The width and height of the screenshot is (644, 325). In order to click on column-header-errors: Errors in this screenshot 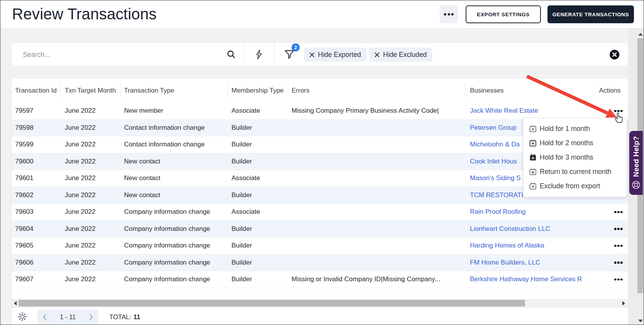, I will do `click(377, 91)`.